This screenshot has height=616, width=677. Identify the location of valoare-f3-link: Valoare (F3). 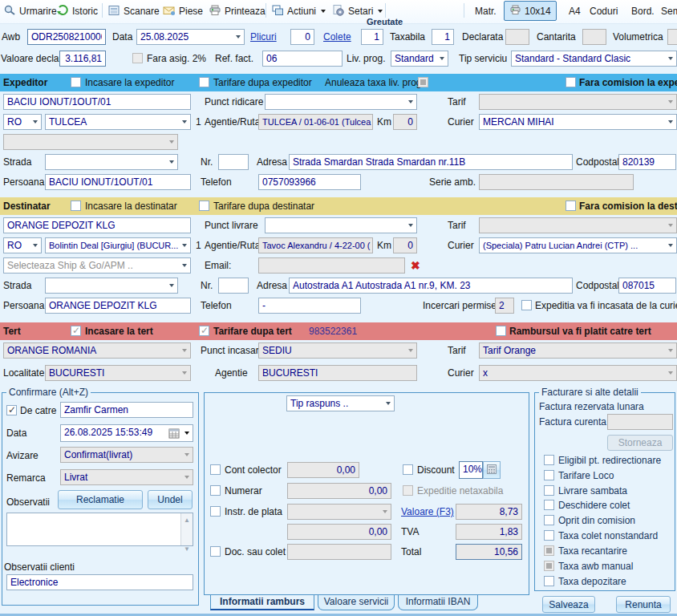
(428, 512).